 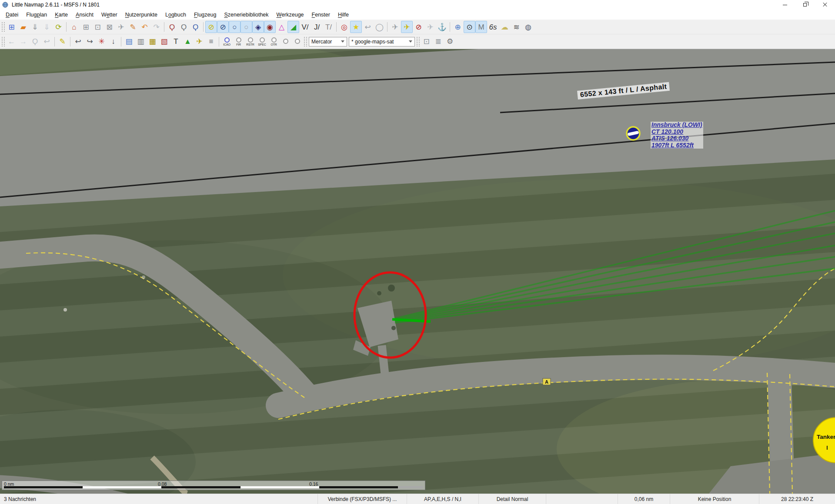 I want to click on clear-map-marks: ✎, so click(x=133, y=27).